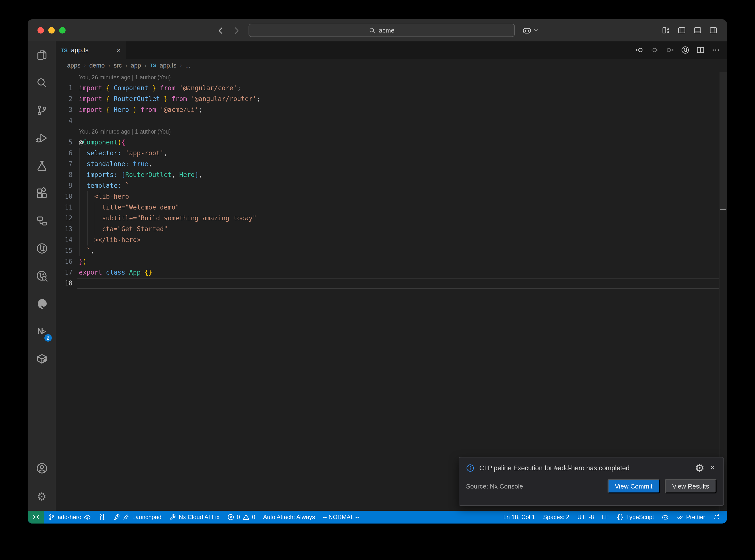  I want to click on breadcrumb-item: app, so click(136, 65).